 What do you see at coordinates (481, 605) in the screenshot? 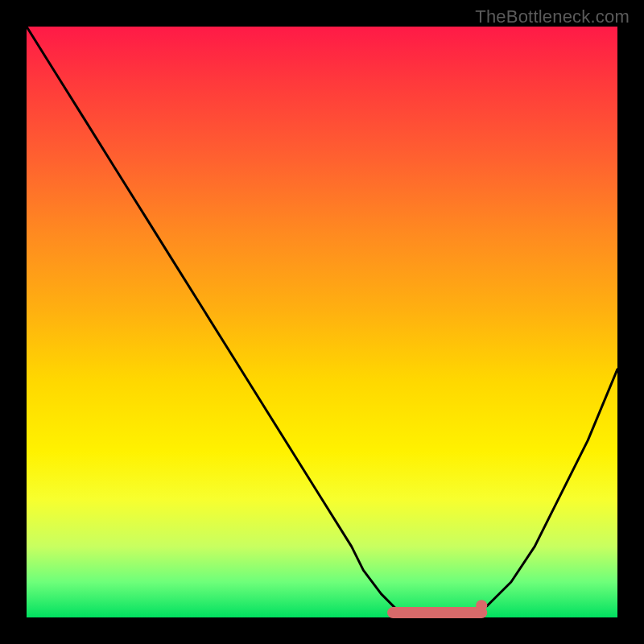
I see `plateau-end-dot` at bounding box center [481, 605].